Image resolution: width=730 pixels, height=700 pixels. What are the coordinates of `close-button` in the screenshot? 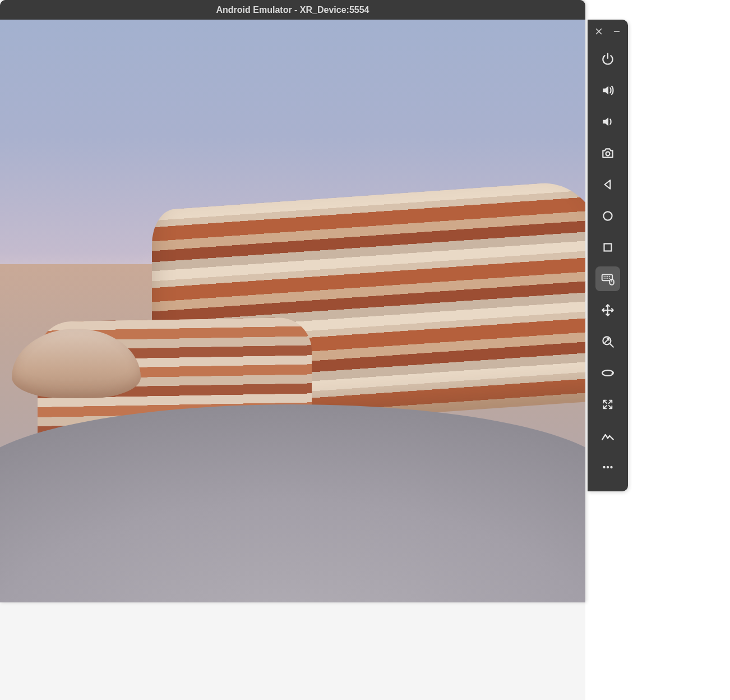 It's located at (599, 31).